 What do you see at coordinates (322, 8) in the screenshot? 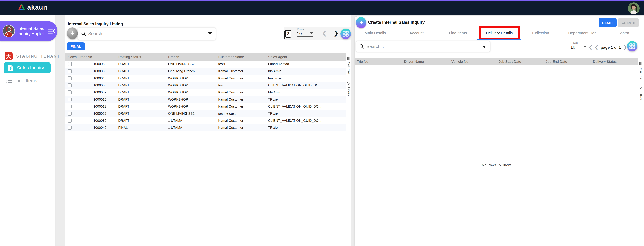
I see `topbar: akaun` at bounding box center [322, 8].